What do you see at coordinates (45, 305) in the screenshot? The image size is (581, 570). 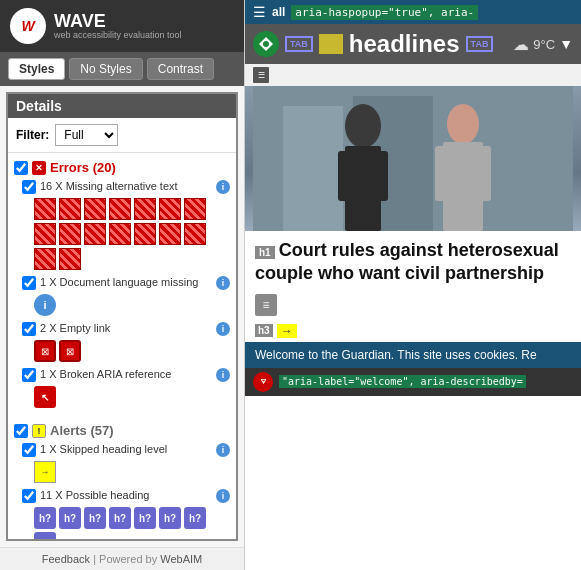 I see `doc-lang-icon: i` at bounding box center [45, 305].